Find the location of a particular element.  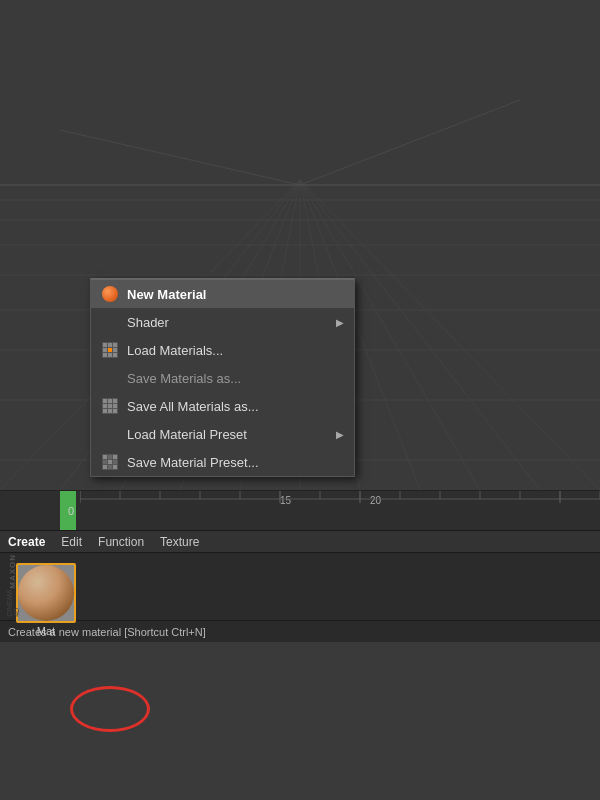

shader-label: Shader is located at coordinates (228, 322).